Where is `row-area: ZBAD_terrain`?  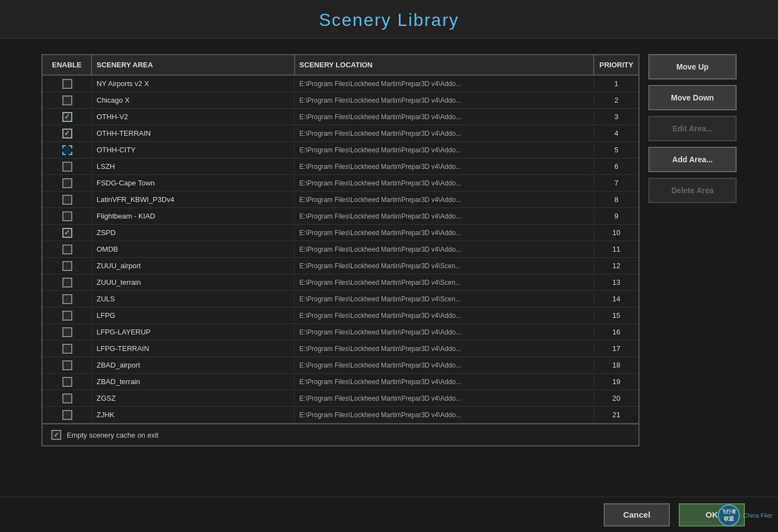 row-area: ZBAD_terrain is located at coordinates (193, 382).